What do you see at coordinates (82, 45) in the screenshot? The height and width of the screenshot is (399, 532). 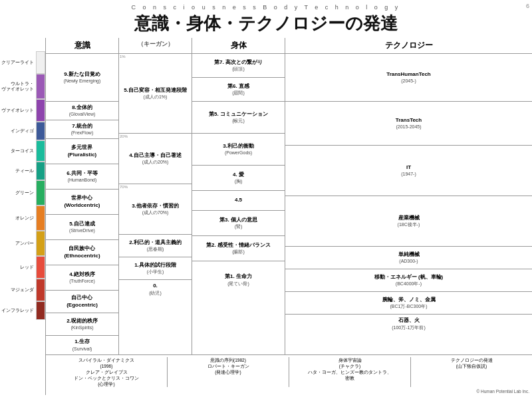 I see `col-header-consciousness: 意識` at bounding box center [82, 45].